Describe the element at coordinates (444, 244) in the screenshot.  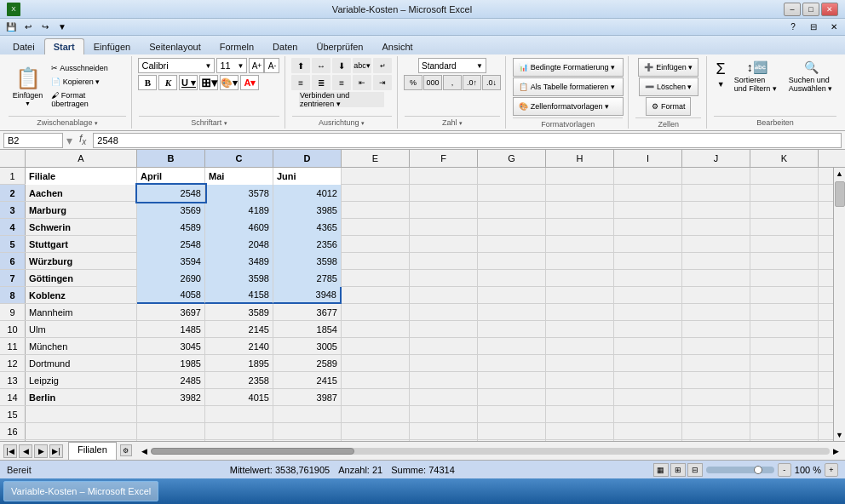
I see `cell-f5` at that location.